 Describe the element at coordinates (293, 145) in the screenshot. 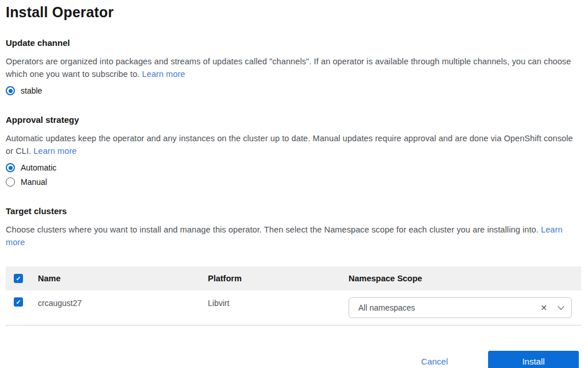

I see `approval-strategy-description: Automatic updates keep the operator and …` at that location.